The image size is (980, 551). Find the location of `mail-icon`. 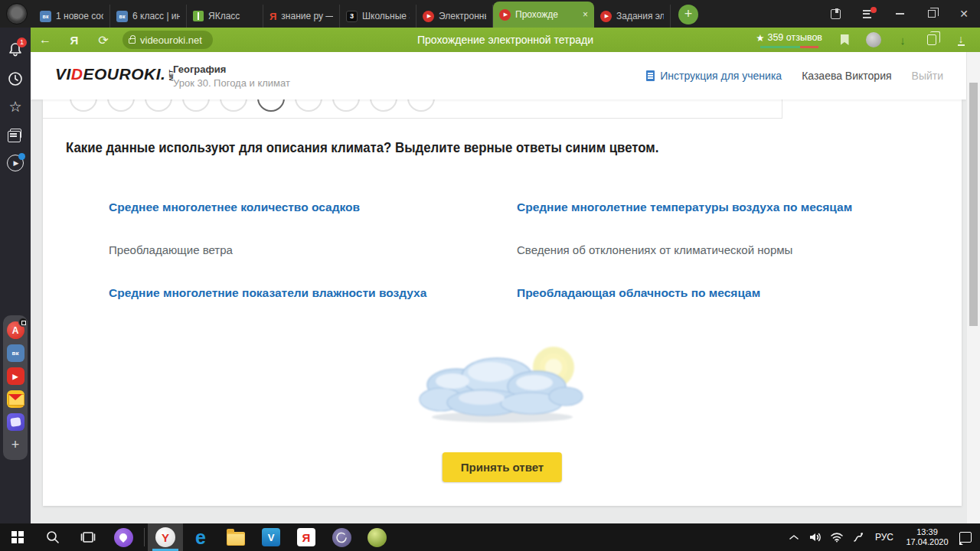

mail-icon is located at coordinates (15, 399).